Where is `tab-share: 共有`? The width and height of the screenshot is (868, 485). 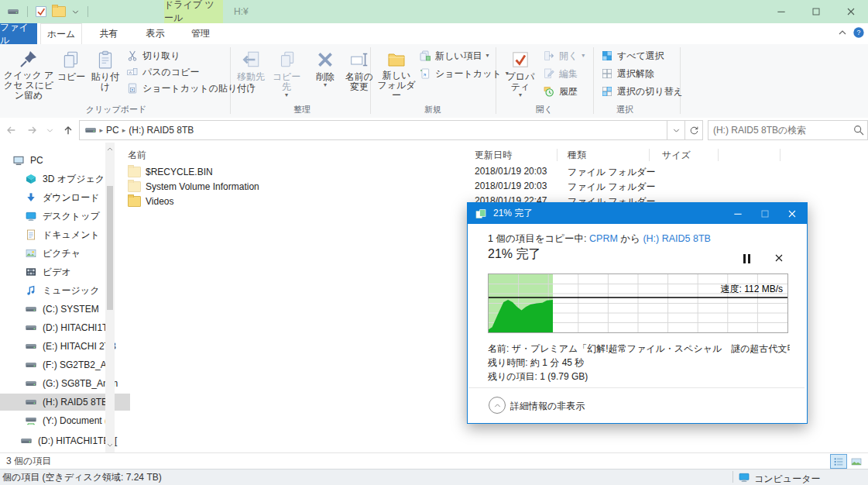 tab-share: 共有 is located at coordinates (108, 34).